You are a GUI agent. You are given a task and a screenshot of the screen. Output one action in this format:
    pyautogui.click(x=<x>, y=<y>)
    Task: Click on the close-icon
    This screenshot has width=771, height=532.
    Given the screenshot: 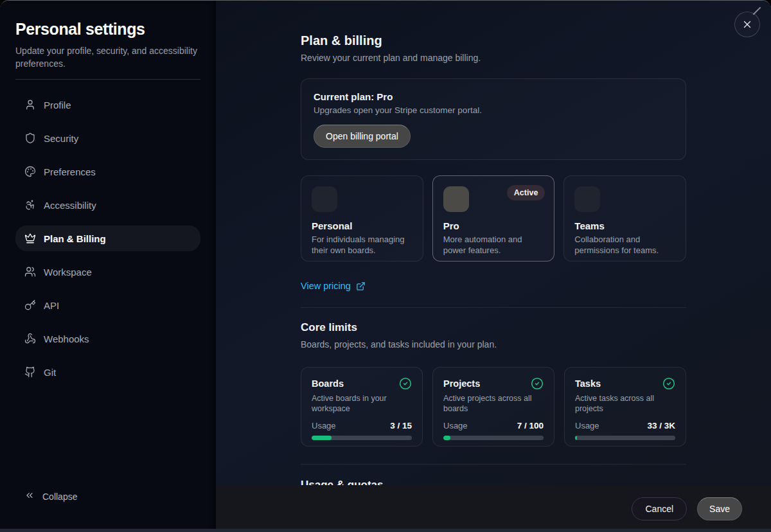 What is the action you would take?
    pyautogui.click(x=747, y=24)
    